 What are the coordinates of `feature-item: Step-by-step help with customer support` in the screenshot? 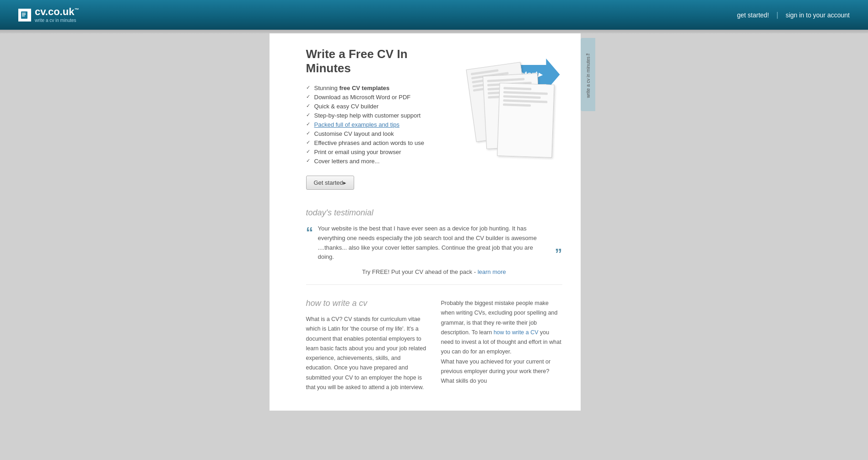 It's located at (379, 115).